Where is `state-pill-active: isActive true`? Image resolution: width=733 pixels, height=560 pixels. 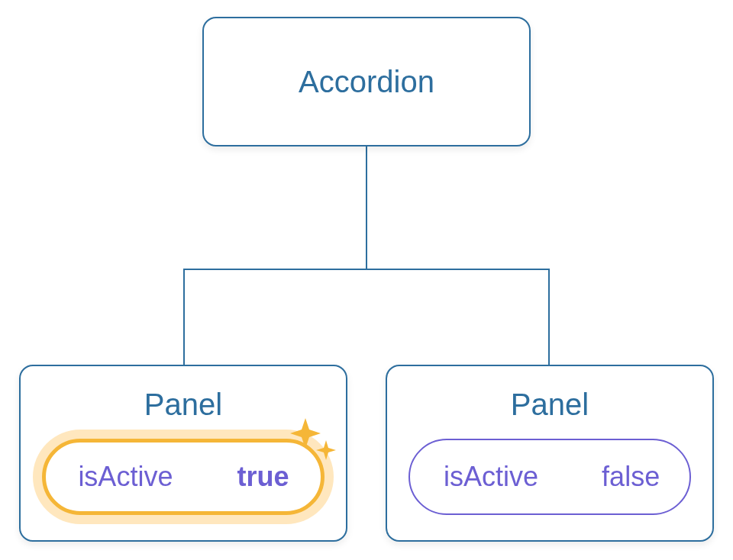
state-pill-active: isActive true is located at coordinates (183, 477).